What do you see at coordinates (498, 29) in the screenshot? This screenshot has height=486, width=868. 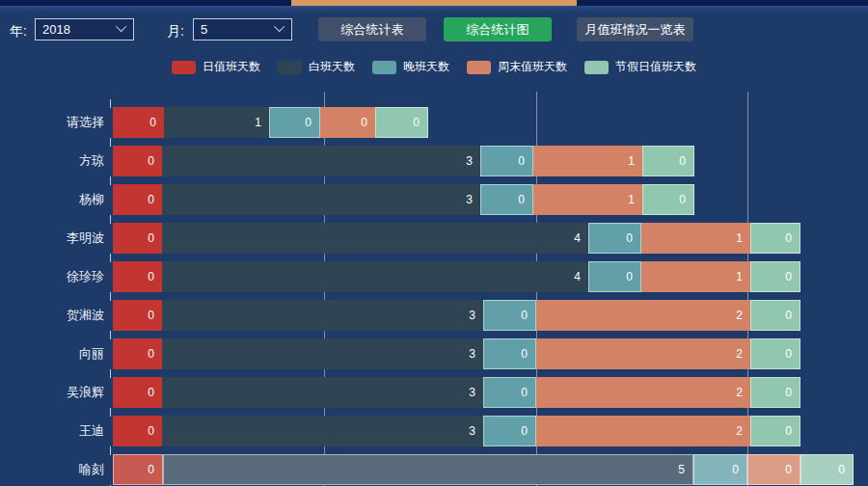 I see `summary-chart-button: 综合统计图` at bounding box center [498, 29].